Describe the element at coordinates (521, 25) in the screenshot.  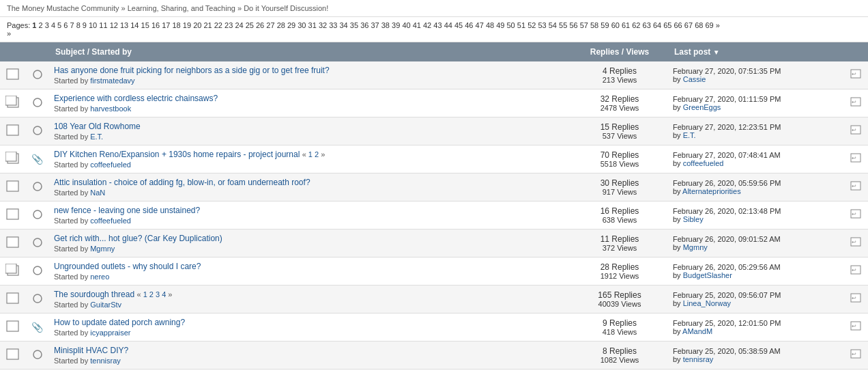
I see `page-link: 51` at that location.